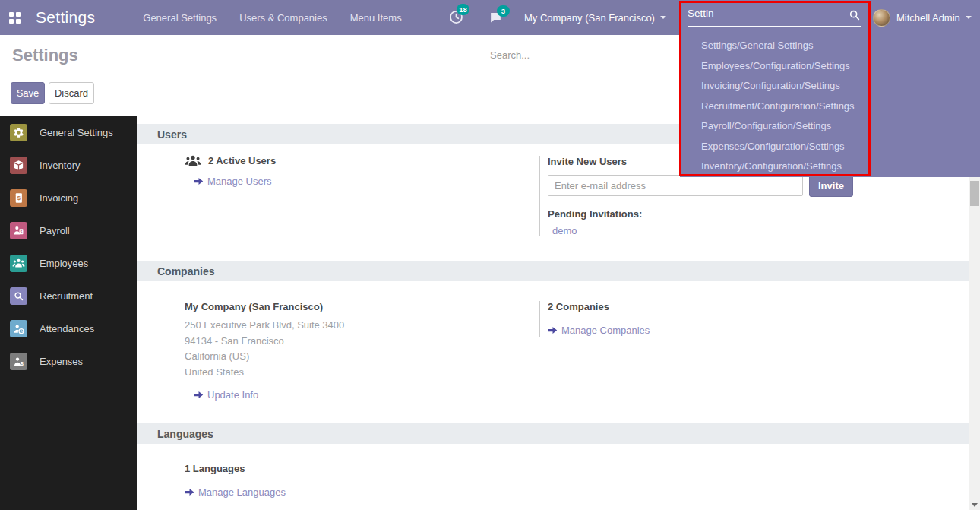 This screenshot has height=510, width=980. What do you see at coordinates (338, 351) in the screenshot?
I see `company-info-box: My Company (San Francisco) 250 Executive…` at bounding box center [338, 351].